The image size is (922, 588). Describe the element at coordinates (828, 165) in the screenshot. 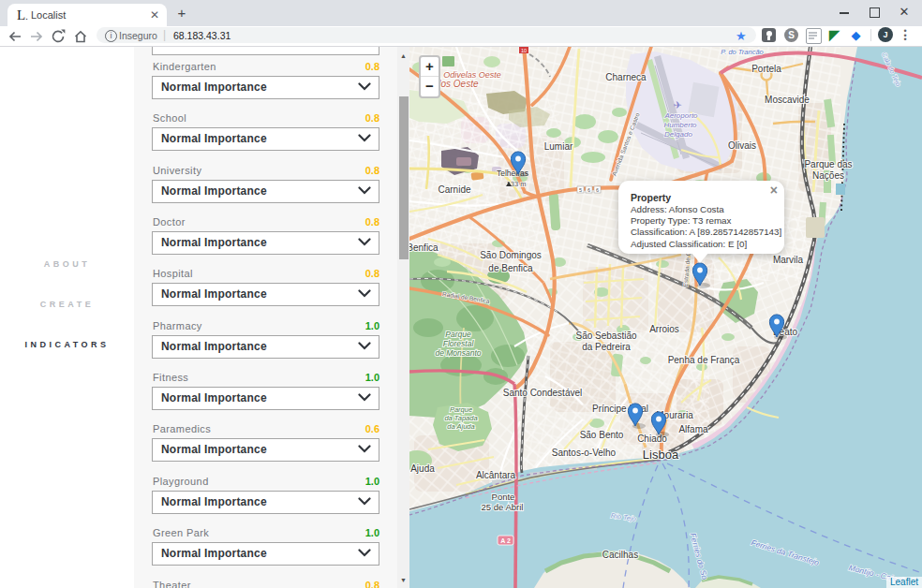

I see `svg-text: Parque das` at that location.